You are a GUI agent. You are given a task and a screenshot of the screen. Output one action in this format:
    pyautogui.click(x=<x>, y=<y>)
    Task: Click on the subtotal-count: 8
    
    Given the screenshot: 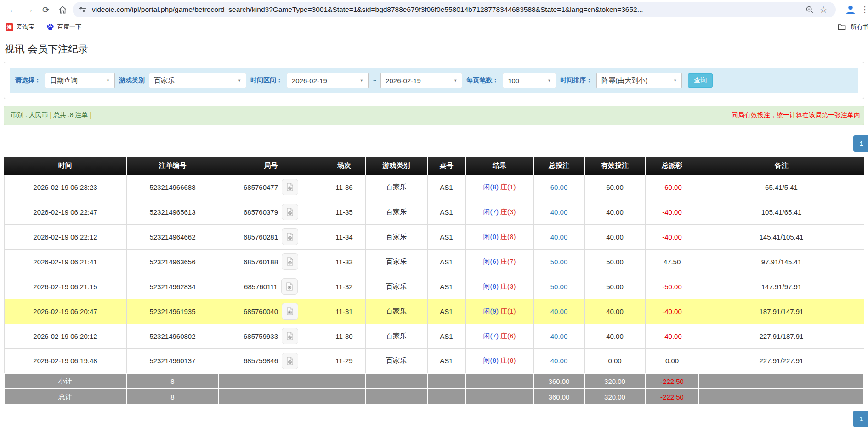 What is the action you would take?
    pyautogui.click(x=173, y=381)
    